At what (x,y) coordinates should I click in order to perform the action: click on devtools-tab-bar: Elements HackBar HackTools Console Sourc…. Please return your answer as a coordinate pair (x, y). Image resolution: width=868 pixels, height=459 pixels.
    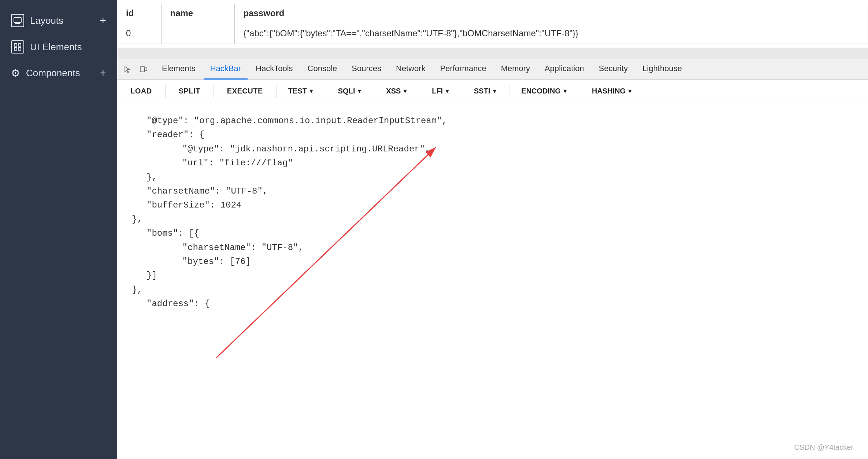
    Looking at the image, I should click on (493, 69).